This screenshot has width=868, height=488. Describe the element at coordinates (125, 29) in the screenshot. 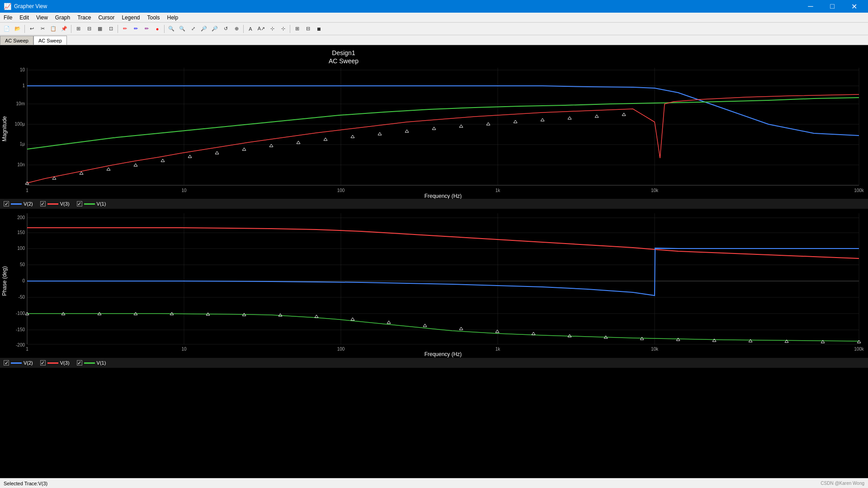

I see `red-pen: ✏` at that location.